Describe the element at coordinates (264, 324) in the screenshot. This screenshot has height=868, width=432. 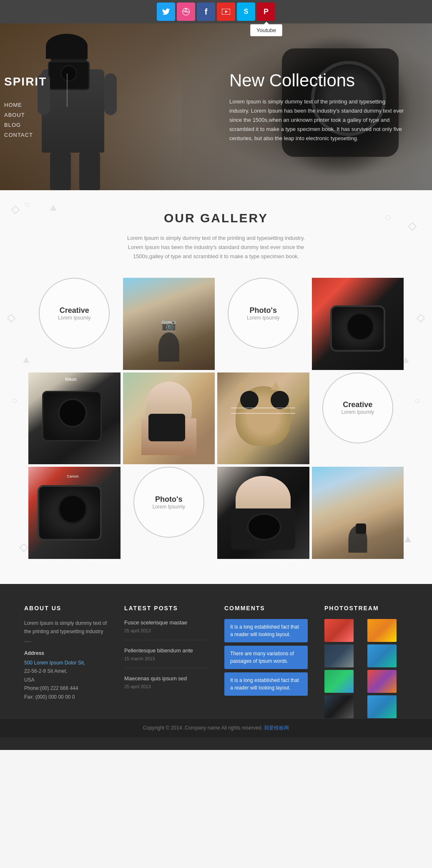
I see `gallery-item-3: Photo's Lorem Ipsumly` at that location.